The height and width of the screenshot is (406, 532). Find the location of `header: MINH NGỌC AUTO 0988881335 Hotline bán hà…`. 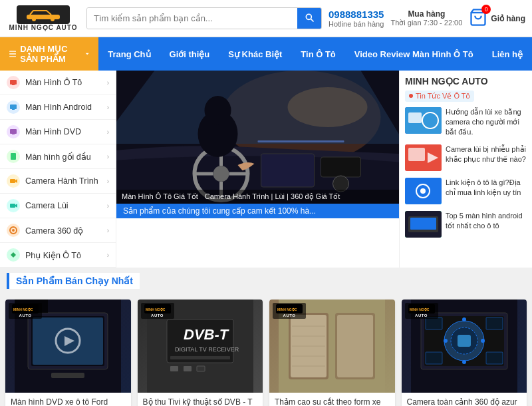

header: MINH NGỌC AUTO 0988881335 Hotline bán hà… is located at coordinates (266, 19).